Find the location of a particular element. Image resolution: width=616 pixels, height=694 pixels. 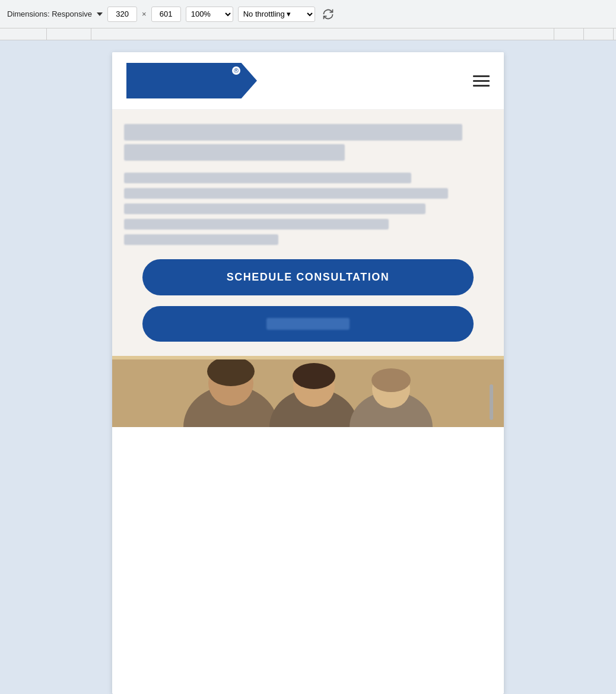

width-input is located at coordinates (122, 14).